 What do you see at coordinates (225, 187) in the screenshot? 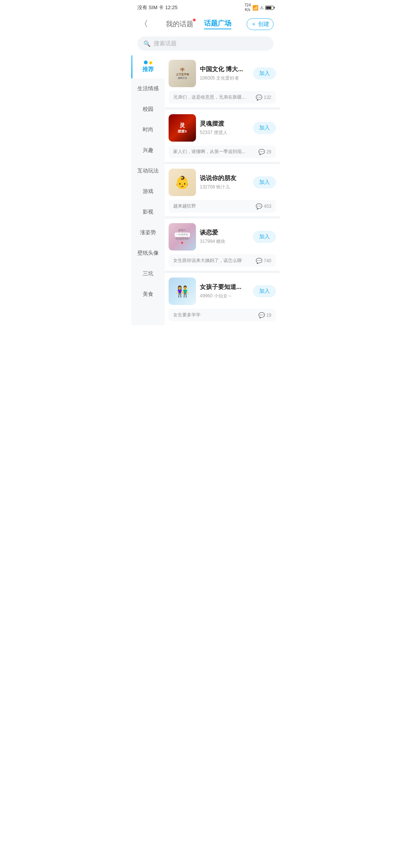
I see `topic-count-friend: 132709 铁汁儿` at bounding box center [225, 187].